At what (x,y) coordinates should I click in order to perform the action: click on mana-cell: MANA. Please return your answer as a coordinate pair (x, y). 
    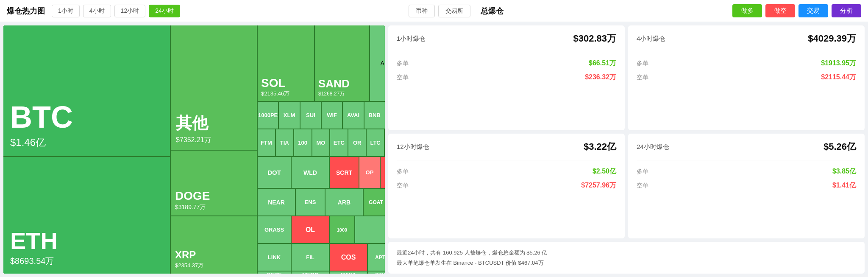
    Looking at the image, I should click on (349, 272).